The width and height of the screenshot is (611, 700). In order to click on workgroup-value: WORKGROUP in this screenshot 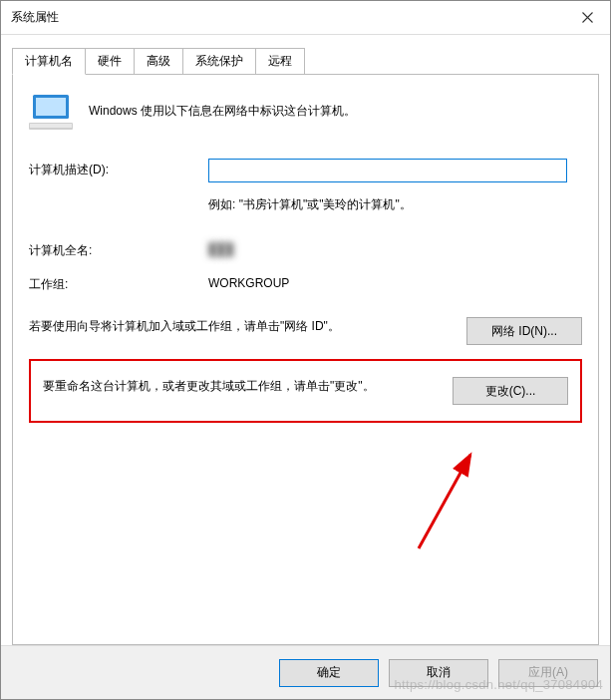, I will do `click(249, 281)`.